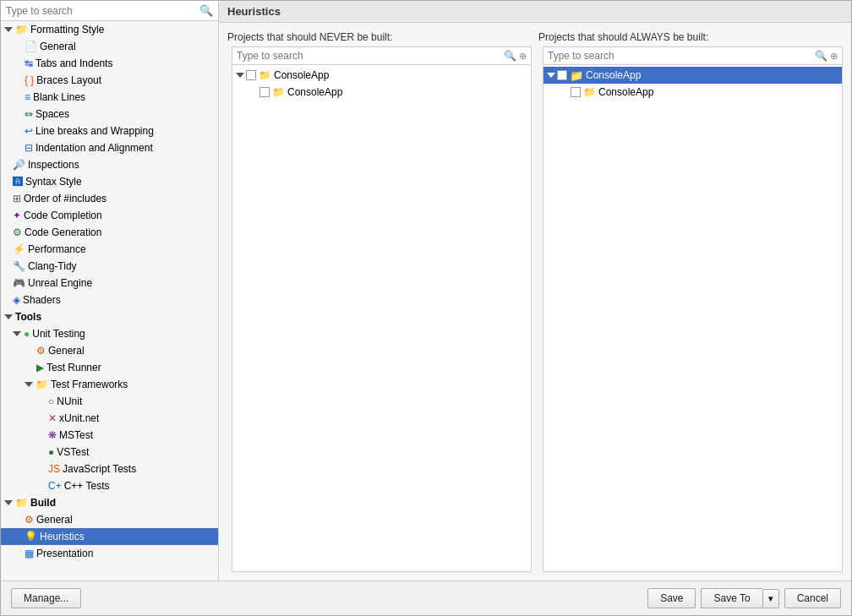  Describe the element at coordinates (90, 384) in the screenshot. I see `sidebar-item-label: Test Frameworks` at that location.